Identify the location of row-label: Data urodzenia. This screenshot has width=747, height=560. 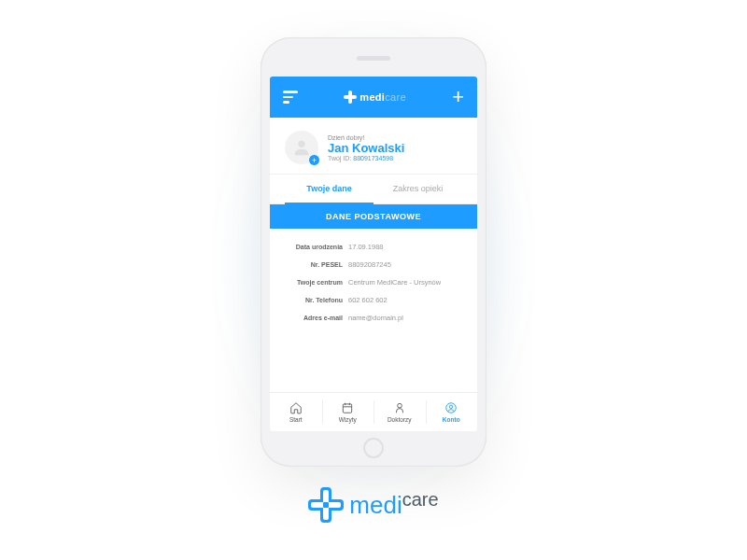
(317, 246).